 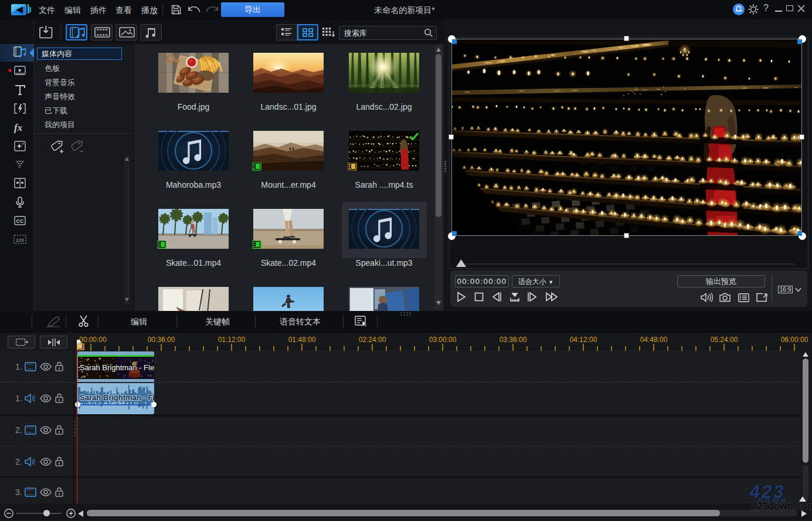 What do you see at coordinates (162, 340) in the screenshot?
I see `svg-text: 00:36:00` at bounding box center [162, 340].